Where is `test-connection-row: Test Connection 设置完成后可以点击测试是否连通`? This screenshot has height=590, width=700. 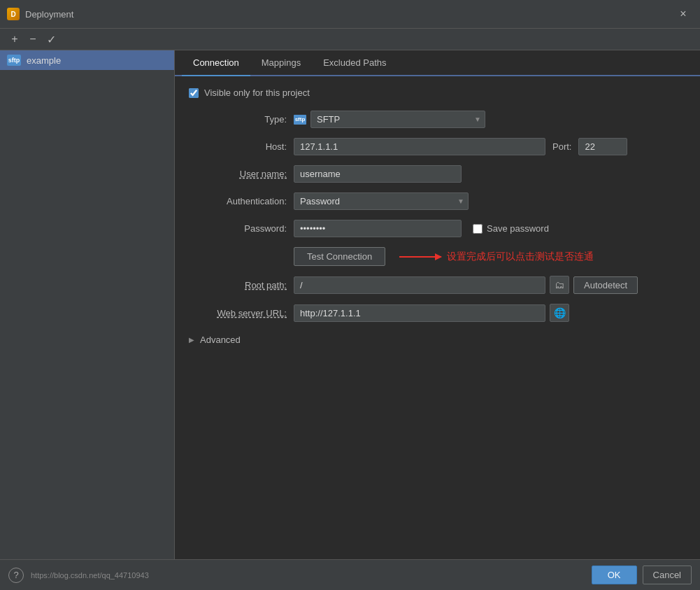 test-connection-row: Test Connection 设置完成后可以点击测试是否连通 is located at coordinates (490, 256).